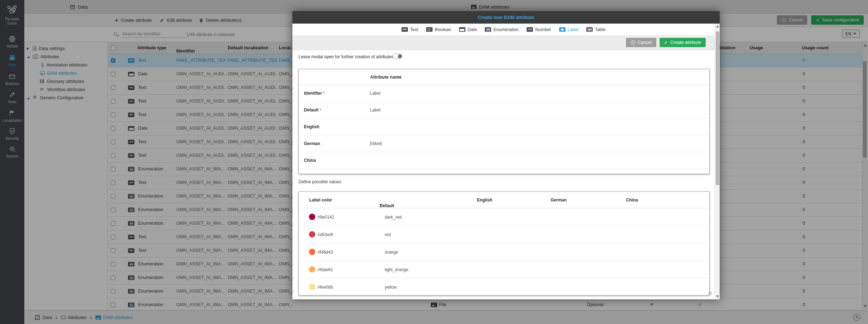 This screenshot has height=324, width=868. Describe the element at coordinates (558, 200) in the screenshot. I see `col-german: German` at that location.